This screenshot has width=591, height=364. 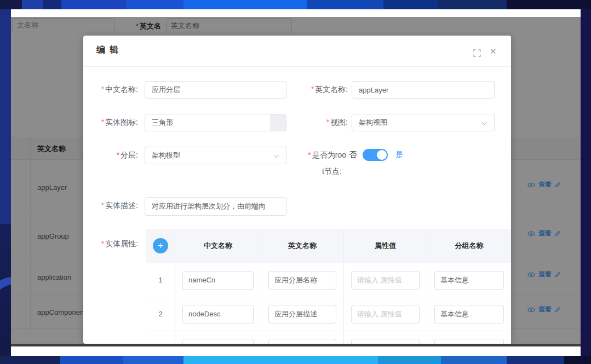 I want to click on name-cn-label: *中文名称:, so click(x=111, y=90).